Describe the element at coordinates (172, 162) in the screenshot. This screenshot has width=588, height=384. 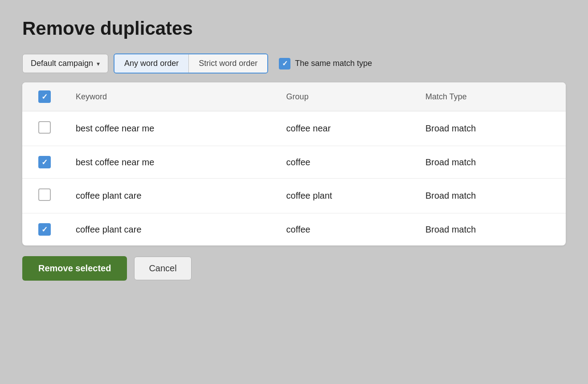
I see `row-keyword-1: best coffee near me` at that location.